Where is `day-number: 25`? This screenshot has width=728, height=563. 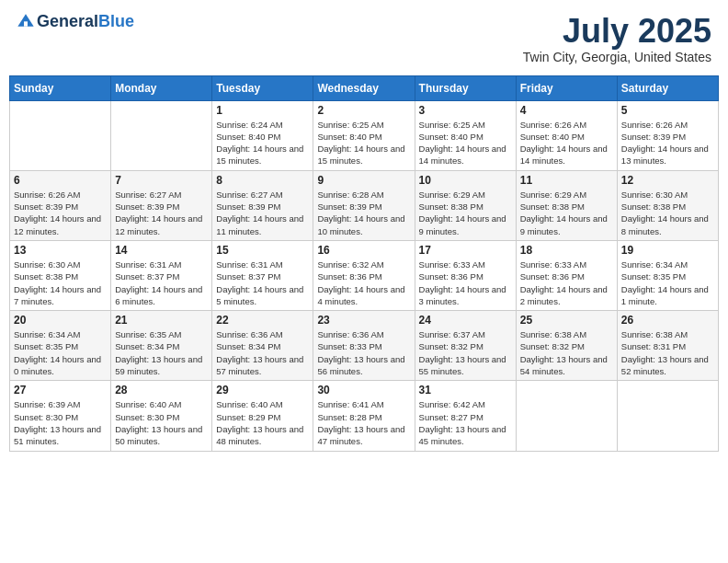
day-number: 25 is located at coordinates (566, 320).